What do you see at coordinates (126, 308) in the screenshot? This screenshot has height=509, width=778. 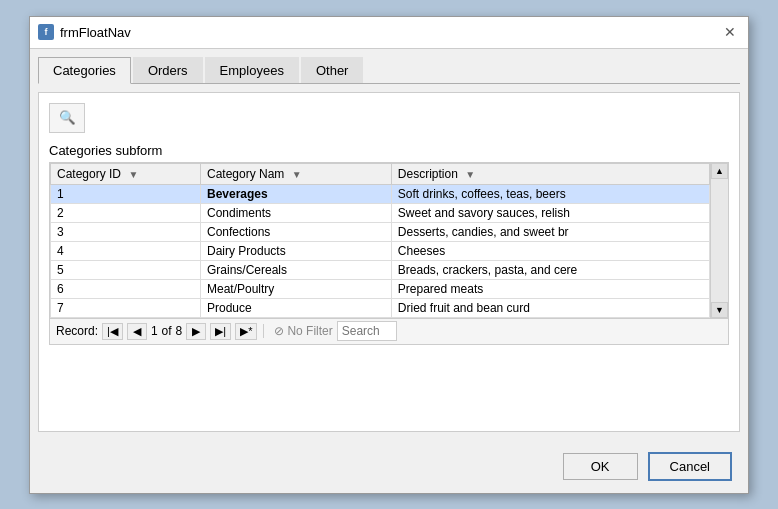 I see `cell-id: 7` at bounding box center [126, 308].